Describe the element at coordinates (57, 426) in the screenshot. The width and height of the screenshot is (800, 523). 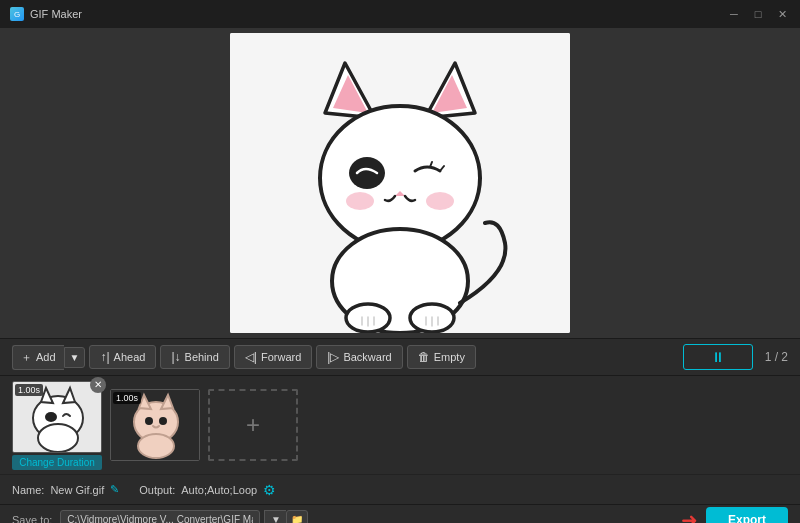
I see `frame-item: 1.00s ✕ Change Duration` at that location.